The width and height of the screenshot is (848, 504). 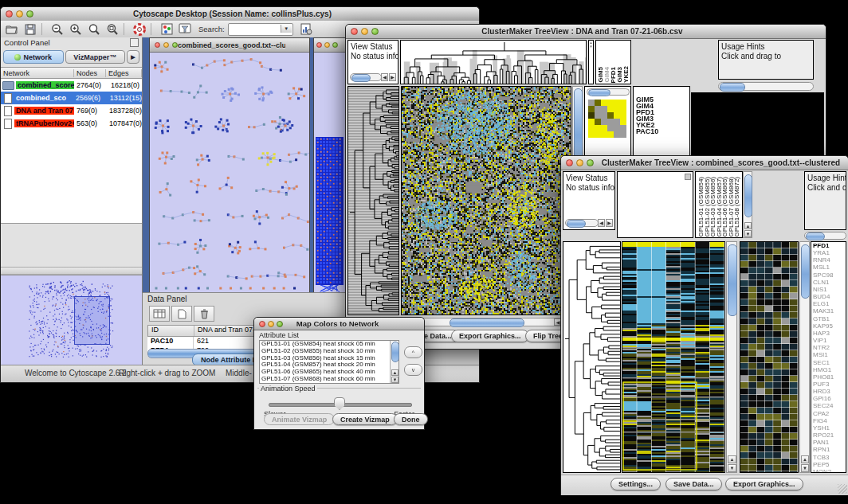 I want to click on chart-settings-icon, so click(x=307, y=29).